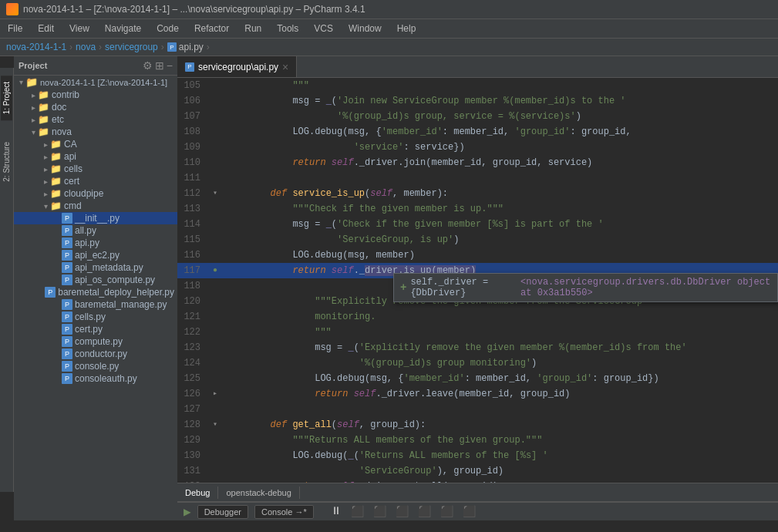 This screenshot has width=778, height=532. I want to click on tree-item-conductorpy: P conductor.py, so click(96, 354).